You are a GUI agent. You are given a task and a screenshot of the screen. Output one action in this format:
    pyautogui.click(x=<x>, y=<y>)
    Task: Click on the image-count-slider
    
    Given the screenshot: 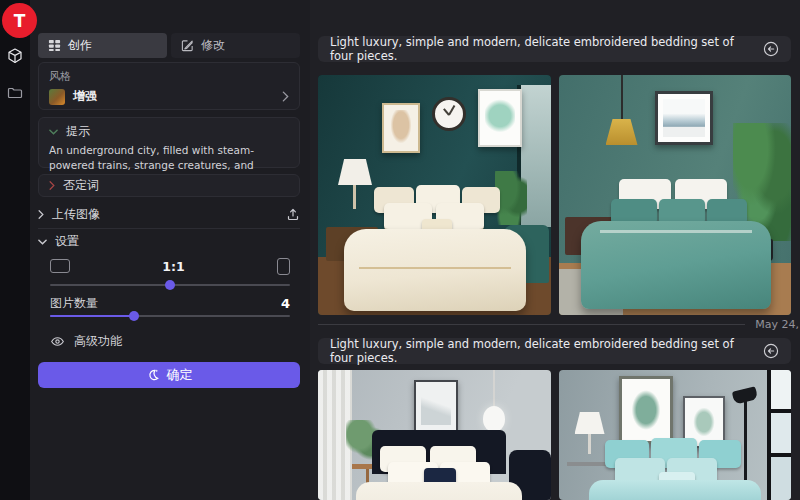 What is the action you would take?
    pyautogui.click(x=170, y=316)
    